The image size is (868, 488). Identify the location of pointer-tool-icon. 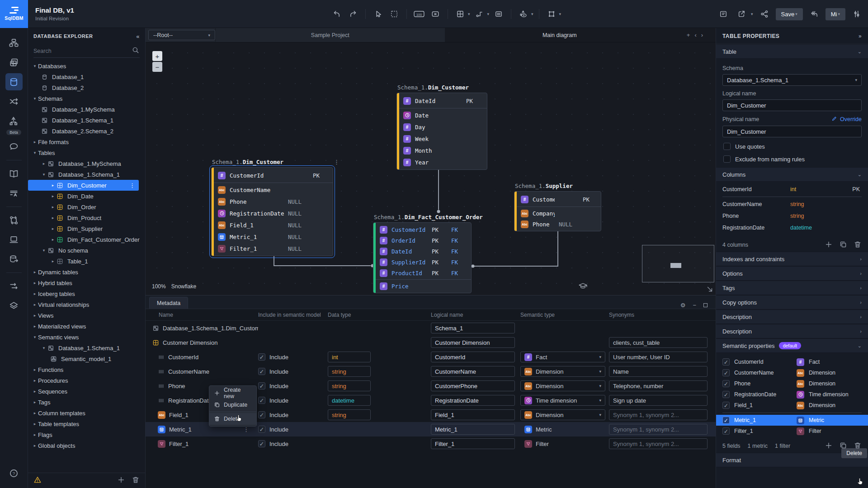
(378, 14).